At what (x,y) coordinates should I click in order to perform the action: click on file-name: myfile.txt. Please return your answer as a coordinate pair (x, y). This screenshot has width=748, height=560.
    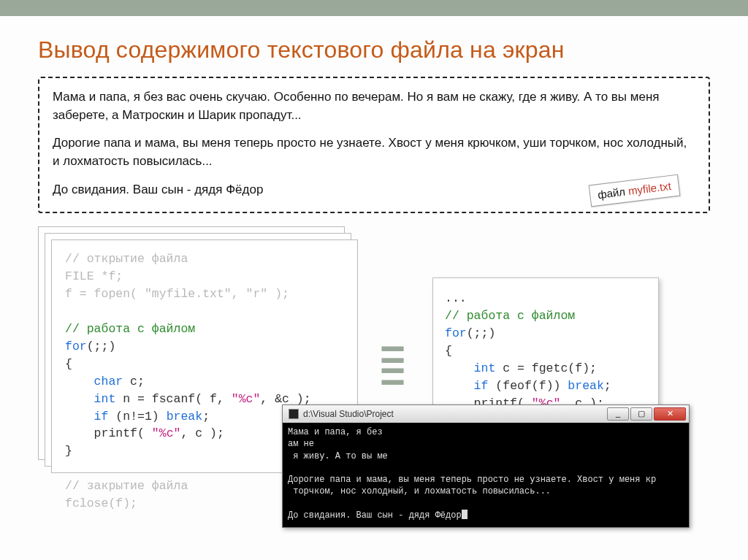
    Looking at the image, I should click on (650, 188).